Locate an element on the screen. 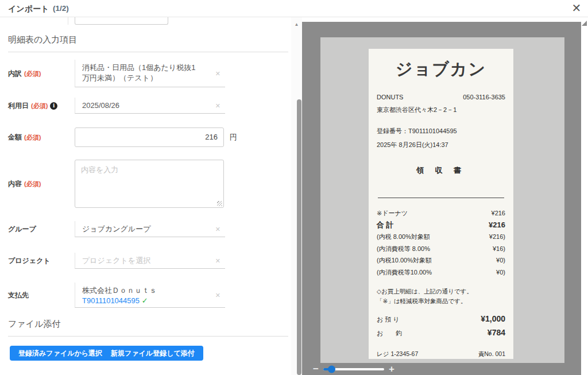 This screenshot has width=588, height=375. field-label-project: プロジェクト is located at coordinates (41, 261).